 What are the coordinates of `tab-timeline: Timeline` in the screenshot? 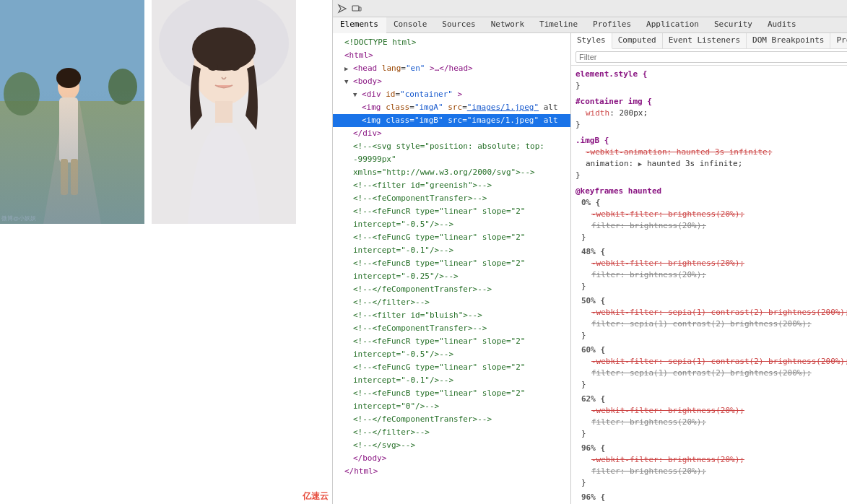 It's located at (559, 25).